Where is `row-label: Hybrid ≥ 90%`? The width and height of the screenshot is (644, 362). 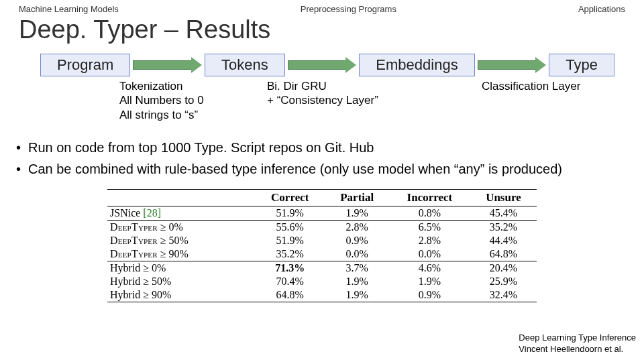 row-label: Hybrid ≥ 90% is located at coordinates (181, 295).